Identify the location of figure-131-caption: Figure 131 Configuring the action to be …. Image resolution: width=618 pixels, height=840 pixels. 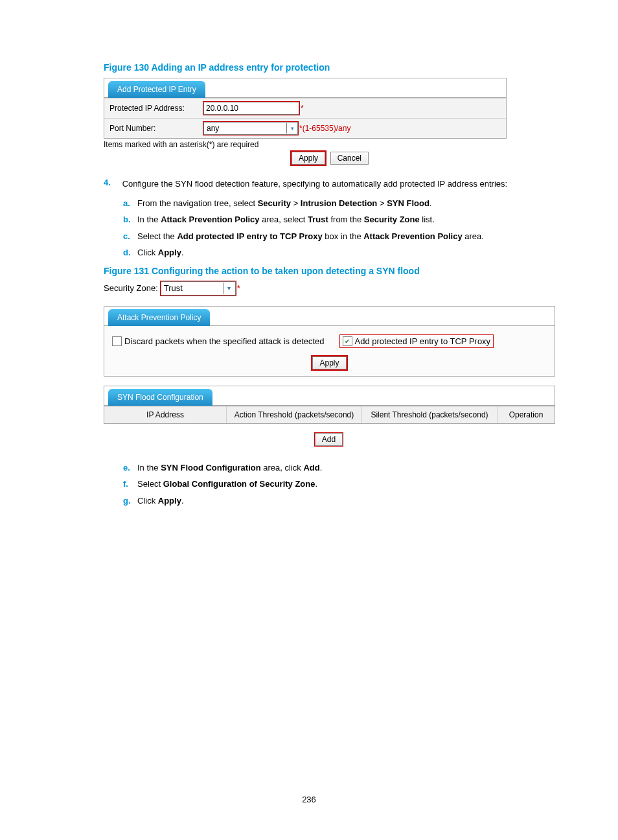
(330, 271).